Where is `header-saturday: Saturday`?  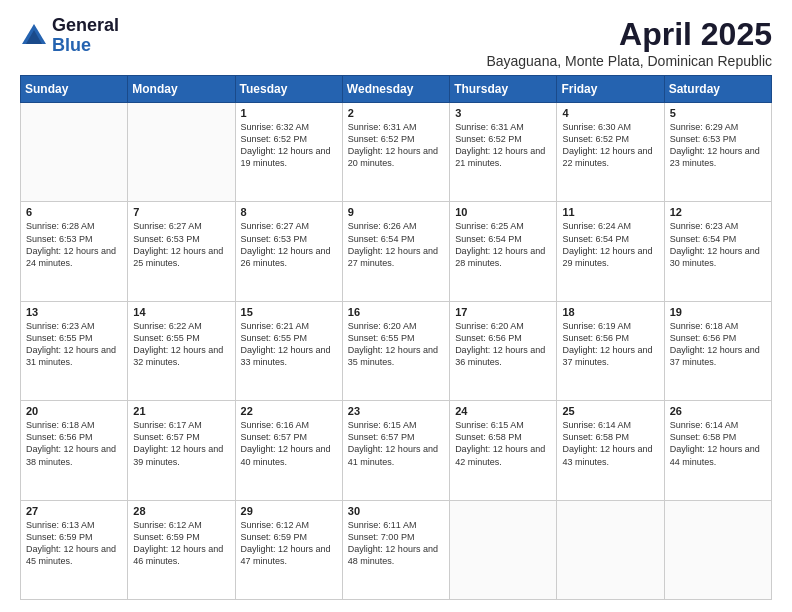 header-saturday: Saturday is located at coordinates (718, 90).